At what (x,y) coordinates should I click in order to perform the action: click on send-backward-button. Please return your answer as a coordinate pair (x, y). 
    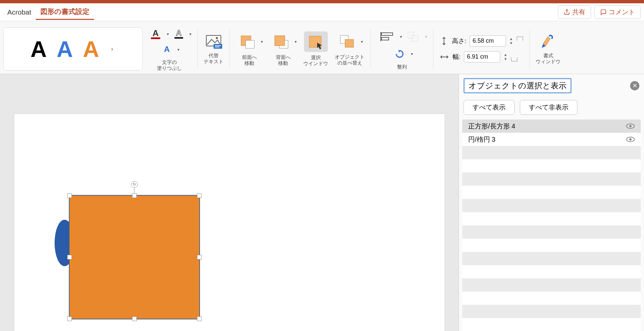
    Looking at the image, I should click on (281, 42).